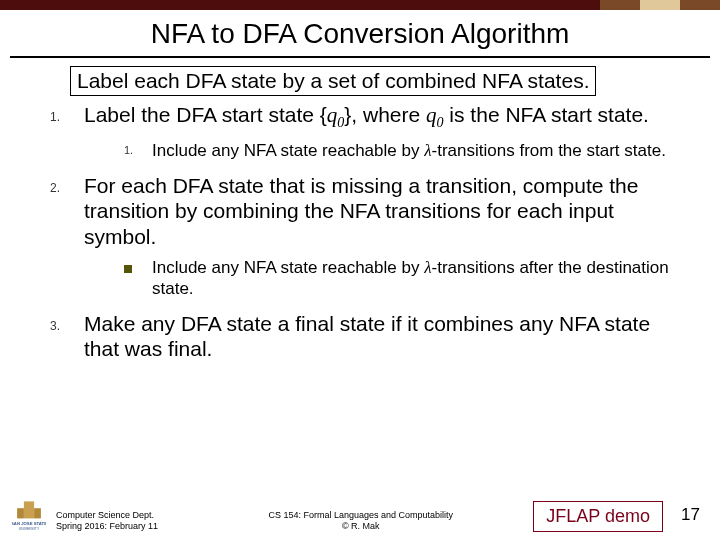  What do you see at coordinates (546, 114) in the screenshot?
I see `item-text: is the NFA start state.` at bounding box center [546, 114].